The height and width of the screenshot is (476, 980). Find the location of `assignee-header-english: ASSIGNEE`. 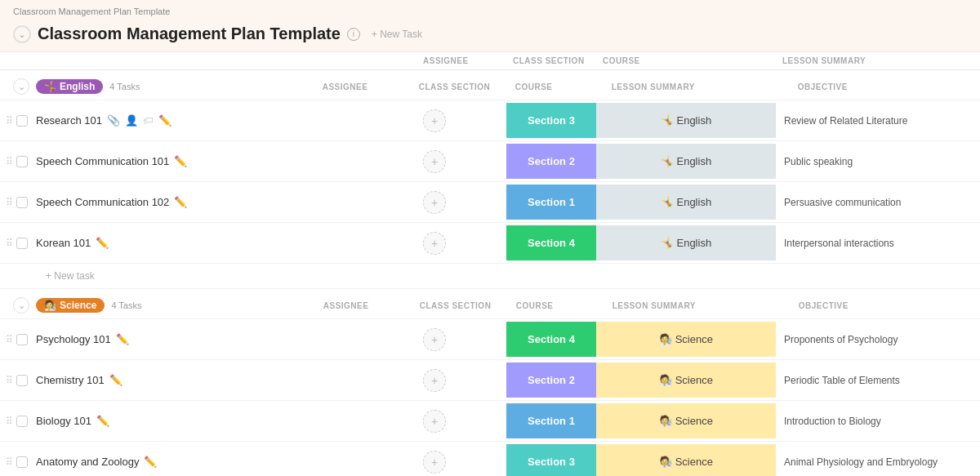

assignee-header-english: ASSIGNEE is located at coordinates (361, 87).